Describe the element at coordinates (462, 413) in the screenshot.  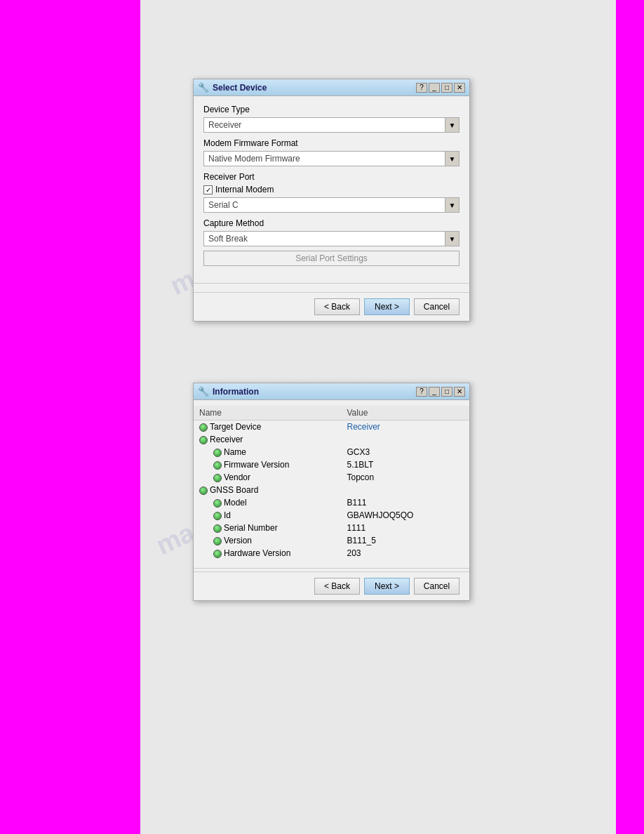
I see `col-extra-header` at that location.